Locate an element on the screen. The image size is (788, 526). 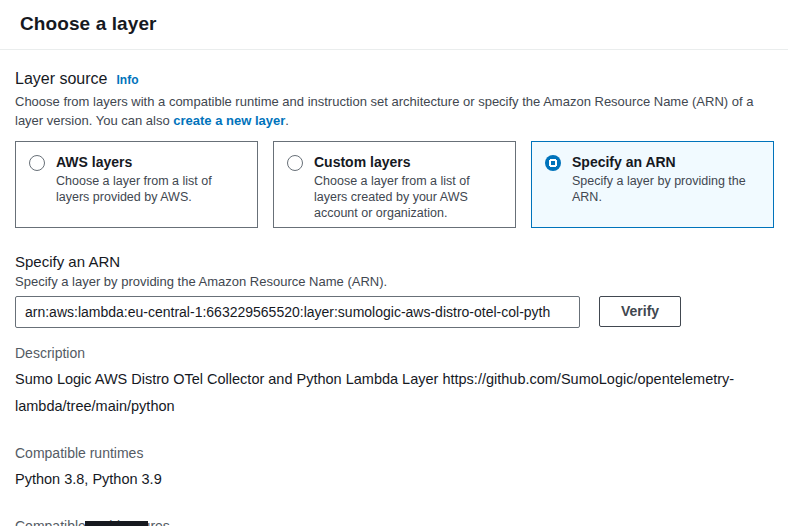
detail-description: Description Sumo Logic AWS Distro OTel C… is located at coordinates (394, 382).